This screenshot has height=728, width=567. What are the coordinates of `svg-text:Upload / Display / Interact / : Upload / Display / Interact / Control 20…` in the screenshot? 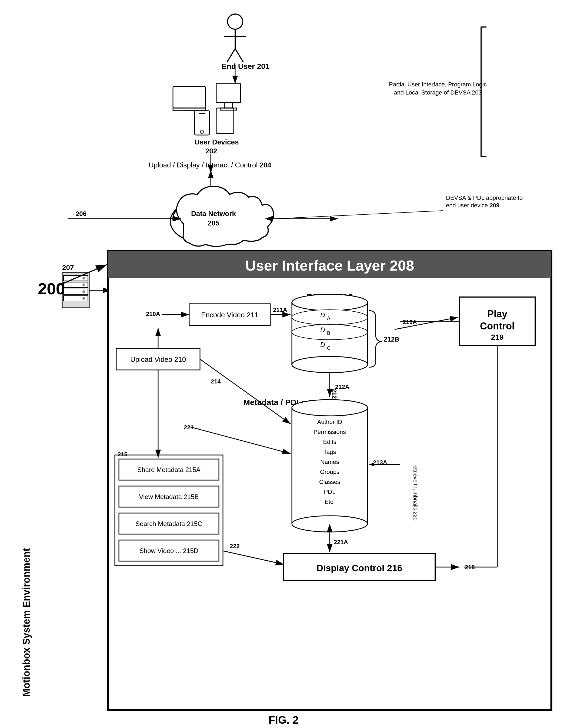 It's located at (210, 165).